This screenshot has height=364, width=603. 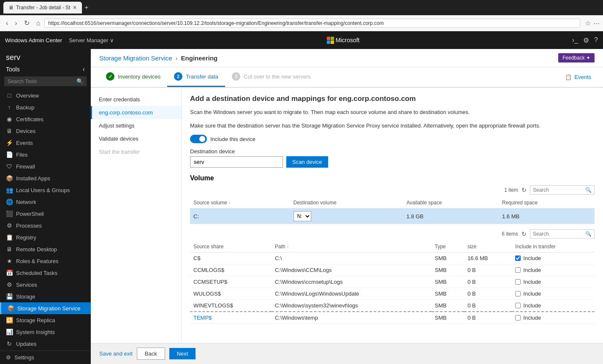 What do you see at coordinates (351, 306) in the screenshot?
I see `path-cell: C:\Windows\system32\winevt\logs` at bounding box center [351, 306].